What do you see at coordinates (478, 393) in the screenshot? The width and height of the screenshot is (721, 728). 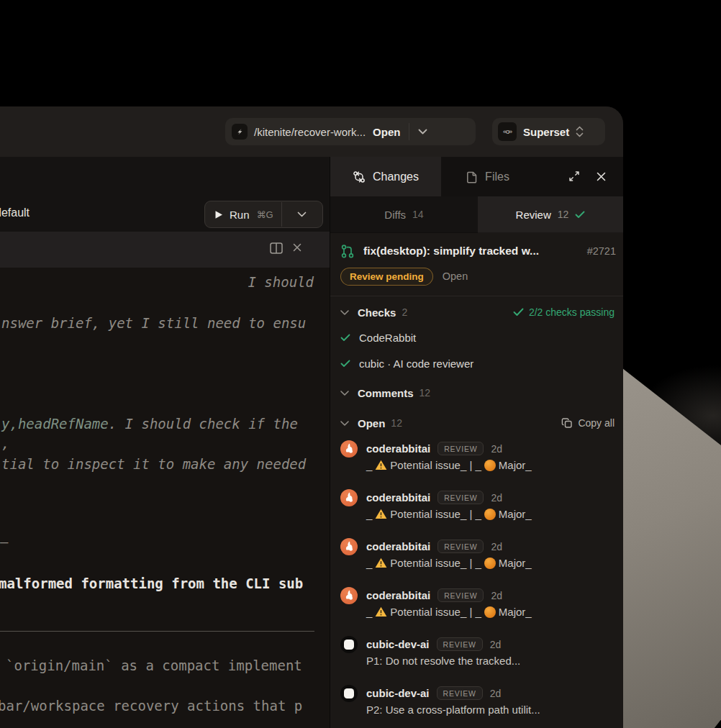 I see `comments-header: Comments 12` at bounding box center [478, 393].